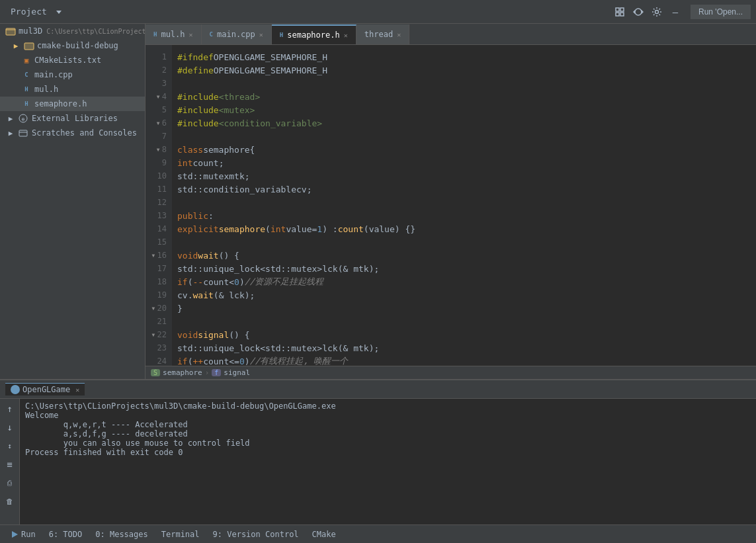 This screenshot has width=756, height=543. Describe the element at coordinates (159, 97) in the screenshot. I see `ln-4: ▾4` at that location.